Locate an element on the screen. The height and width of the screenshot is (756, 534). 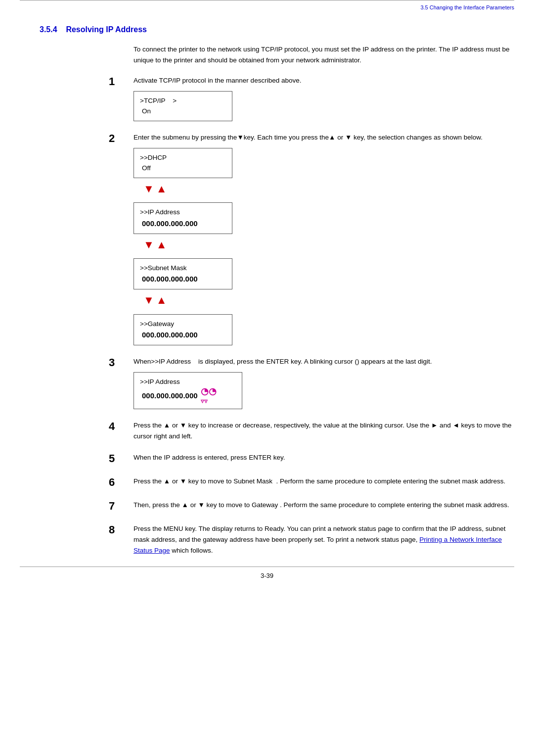
step-3-display-line1: >>IP Address is located at coordinates (188, 382).